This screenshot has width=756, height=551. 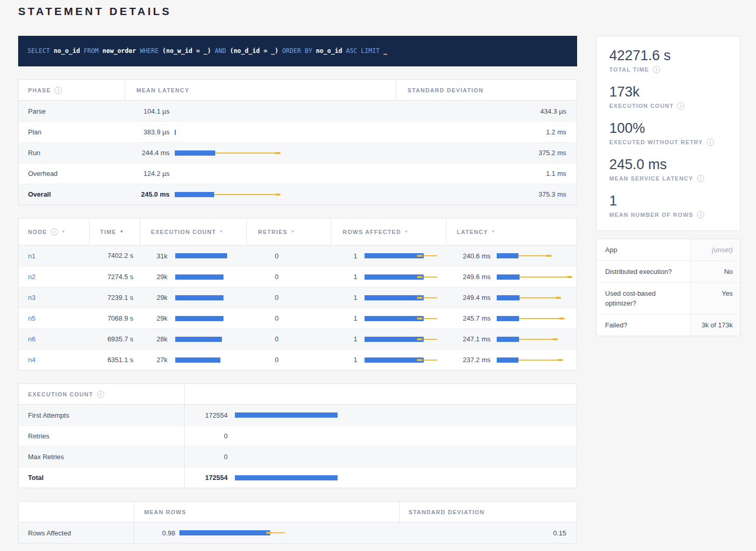 I want to click on attribute-row-distributed-execution: Distributed execution? No, so click(x=668, y=271).